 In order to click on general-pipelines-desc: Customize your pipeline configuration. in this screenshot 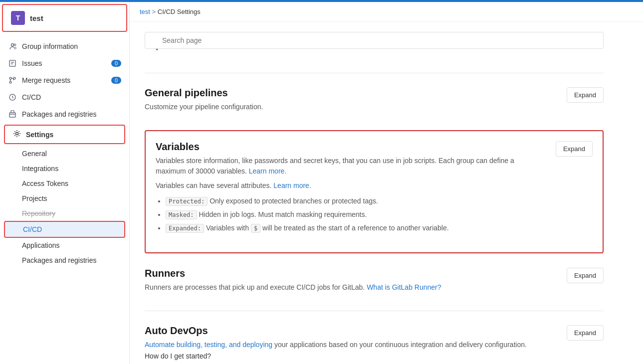, I will do `click(204, 107)`.